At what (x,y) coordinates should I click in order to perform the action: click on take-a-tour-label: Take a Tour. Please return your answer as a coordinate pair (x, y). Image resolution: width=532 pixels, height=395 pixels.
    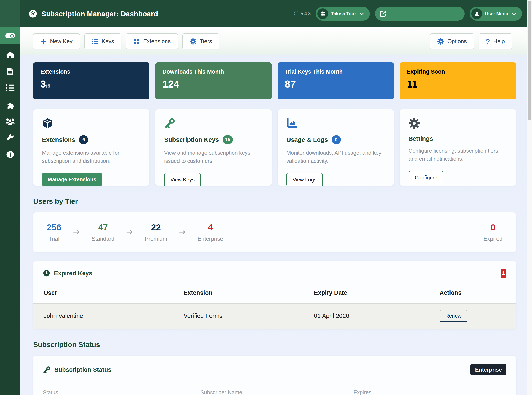
    Looking at the image, I should click on (344, 14).